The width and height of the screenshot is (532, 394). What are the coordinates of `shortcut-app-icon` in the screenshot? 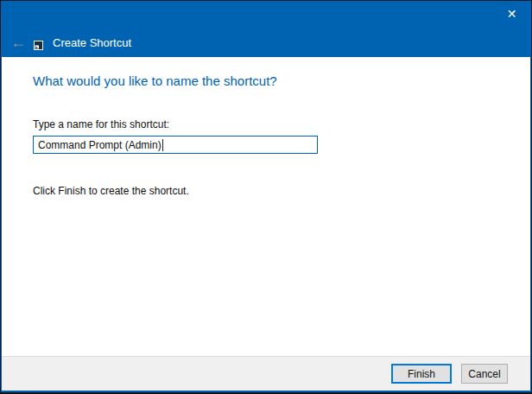 It's located at (38, 43).